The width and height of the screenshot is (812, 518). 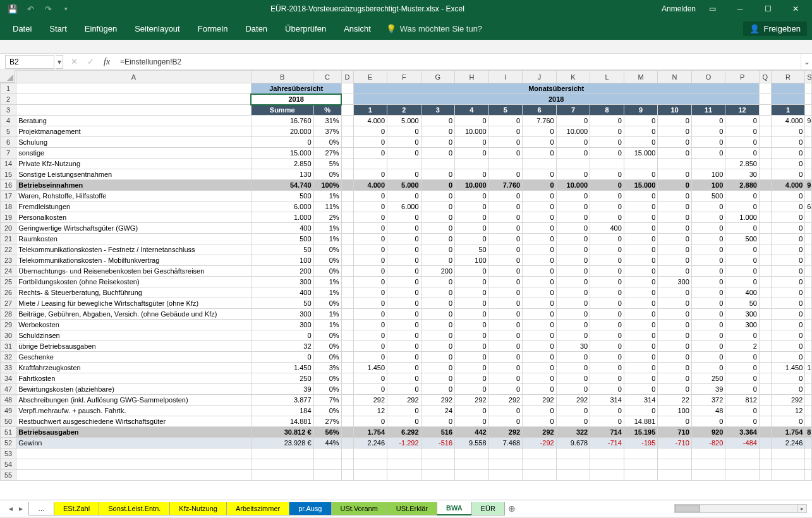 What do you see at coordinates (708, 346) in the screenshot?
I see `cell-m11-31: 0` at bounding box center [708, 346].